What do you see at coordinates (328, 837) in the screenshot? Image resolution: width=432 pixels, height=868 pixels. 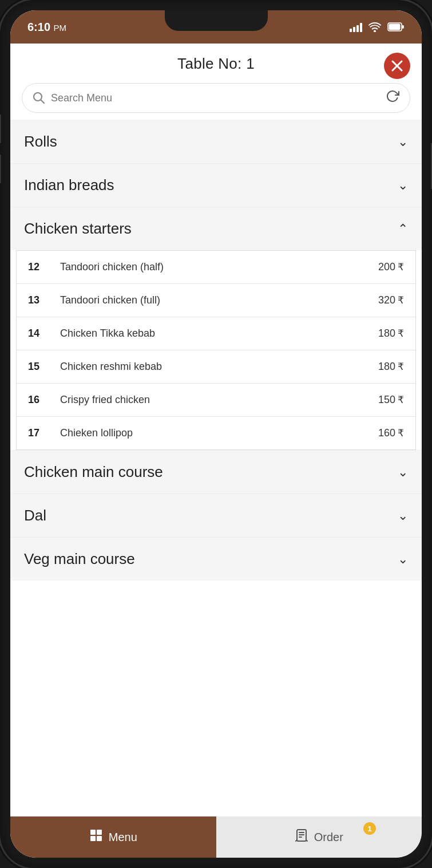 I see `tab-order-label: Order` at bounding box center [328, 837].